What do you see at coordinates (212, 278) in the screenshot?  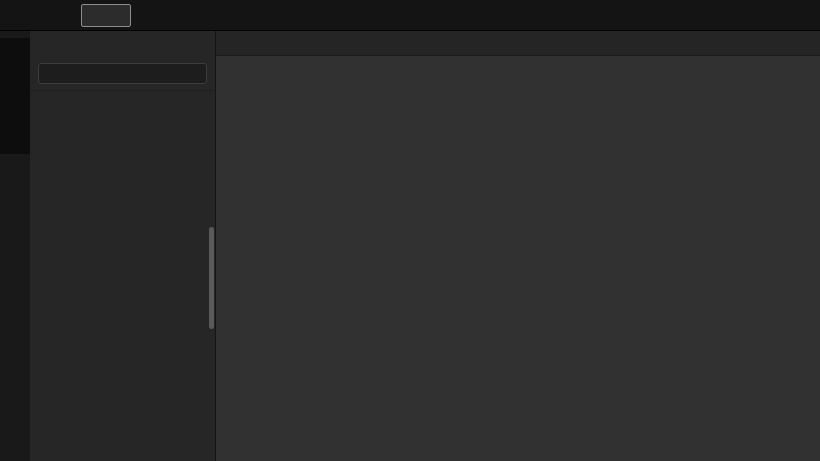 I see `tree-scrollbar` at bounding box center [212, 278].